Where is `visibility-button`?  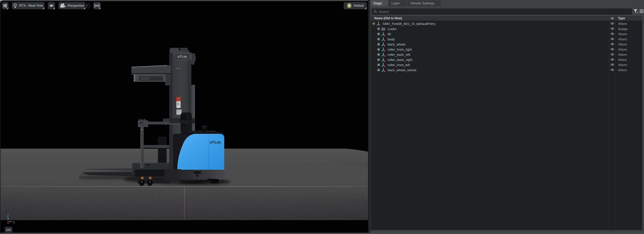 visibility-button is located at coordinates (51, 6).